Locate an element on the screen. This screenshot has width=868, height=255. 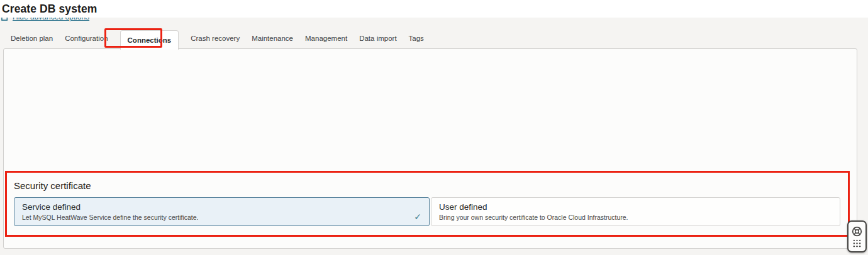
security-certificate-heading: Security certificate is located at coordinates (53, 186).